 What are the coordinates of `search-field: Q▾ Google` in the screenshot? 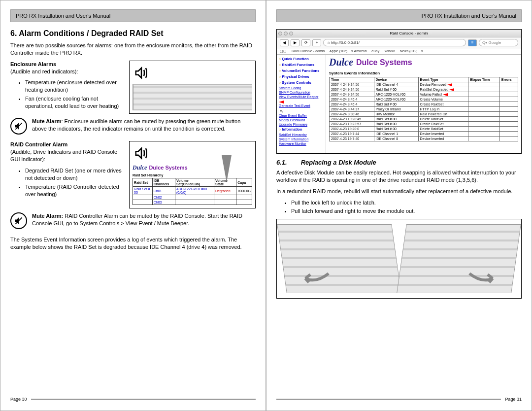 It's located at (499, 42).